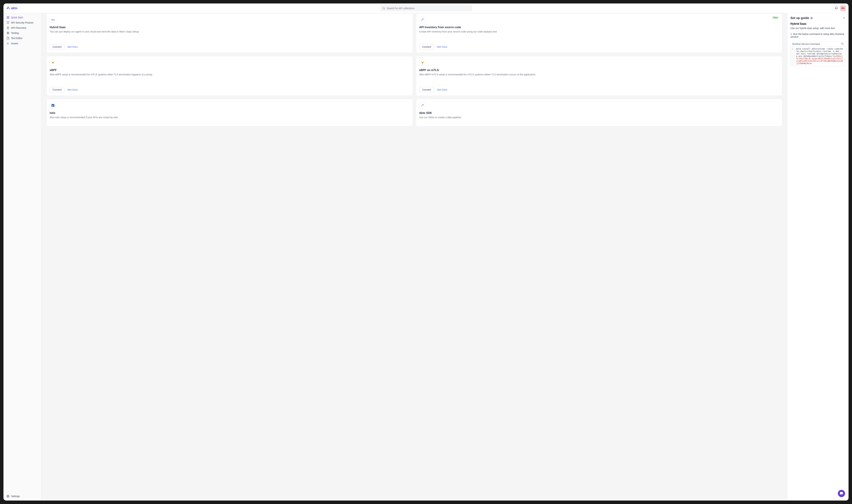  I want to click on search-box, so click(426, 8).